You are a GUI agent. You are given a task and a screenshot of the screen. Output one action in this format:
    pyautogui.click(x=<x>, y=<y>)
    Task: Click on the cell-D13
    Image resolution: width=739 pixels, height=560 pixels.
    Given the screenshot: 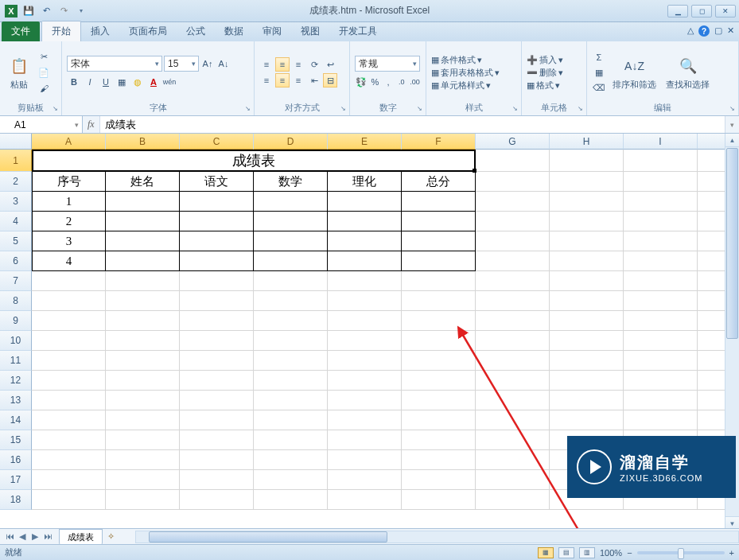 What is the action you would take?
    pyautogui.click(x=291, y=401)
    